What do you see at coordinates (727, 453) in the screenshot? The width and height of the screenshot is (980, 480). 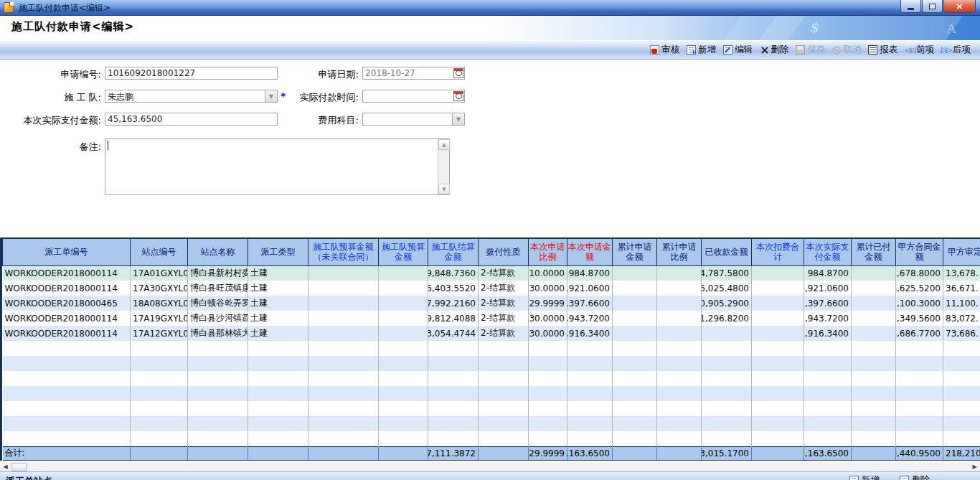 I see `total-cell: 83,015.1700` at bounding box center [727, 453].